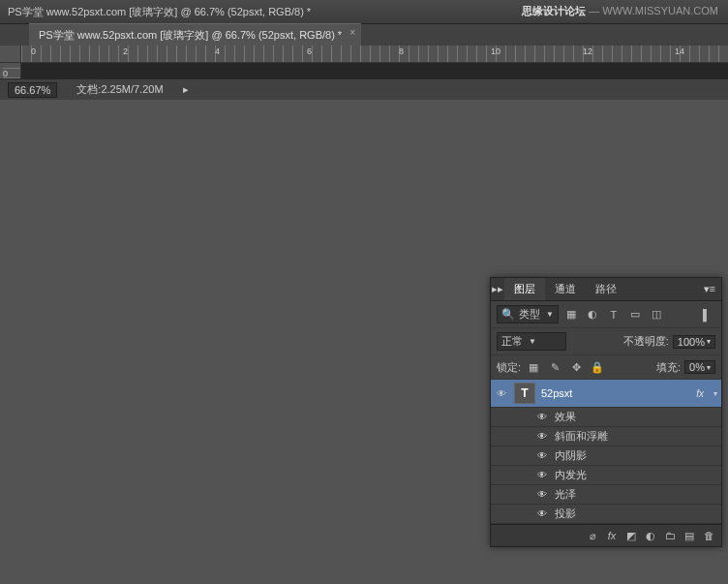  I want to click on layer-thumb-type-icon: T, so click(525, 393).